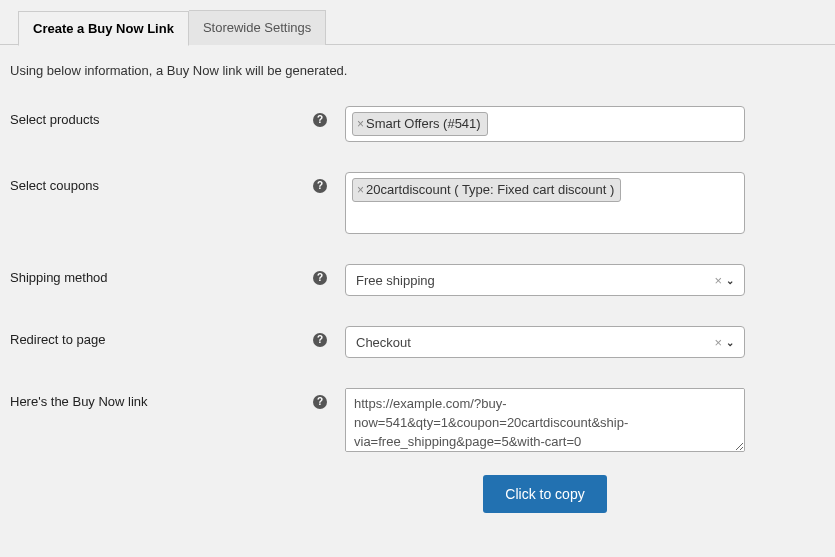 The height and width of the screenshot is (557, 835). What do you see at coordinates (545, 280) in the screenshot?
I see `shipping-select: Free shipping × ⌄` at bounding box center [545, 280].